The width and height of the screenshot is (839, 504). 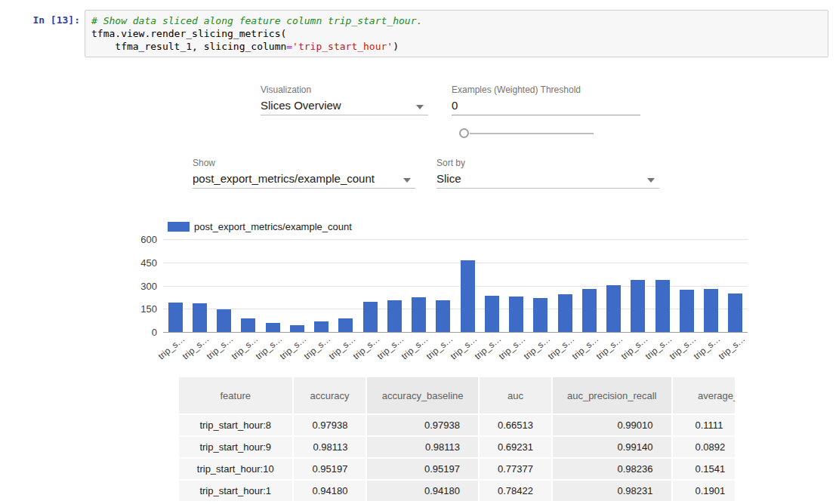 What do you see at coordinates (457, 459) in the screenshot?
I see `table-body: trip_start_hour:80.979380.979380.665130.…` at bounding box center [457, 459].